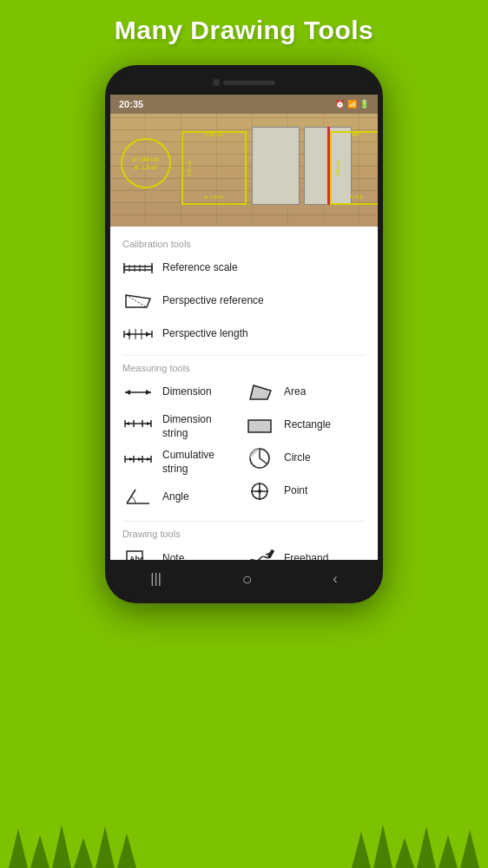 This screenshot has height=868, width=488. Describe the element at coordinates (138, 392) in the screenshot. I see `dimension-icon` at that location.